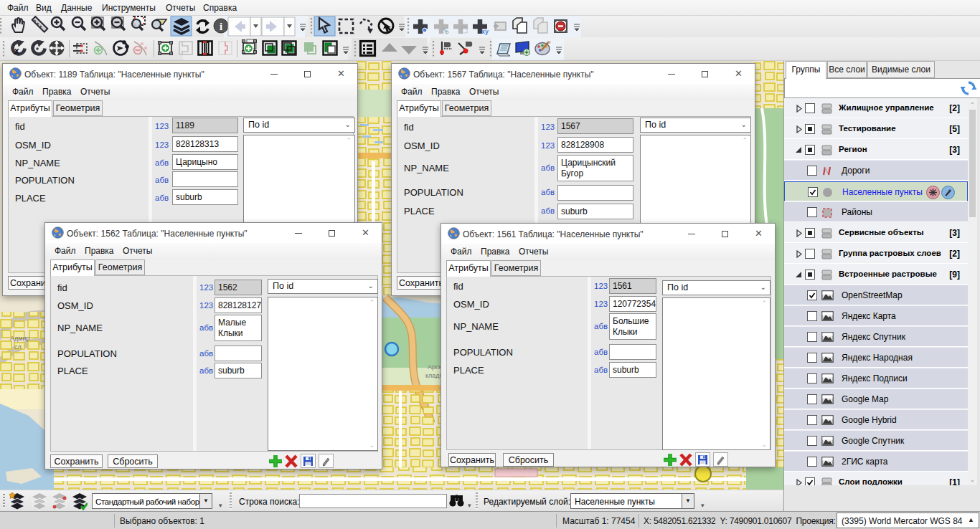  Describe the element at coordinates (18, 347) in the screenshot. I see `svg-text: сл` at that location.